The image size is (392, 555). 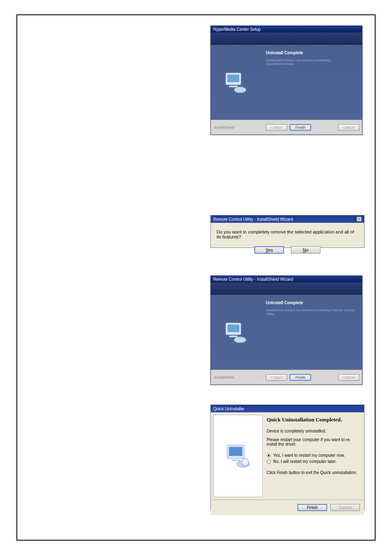 What do you see at coordinates (286, 279) in the screenshot?
I see `window-titlebar: Remote Control Utility - InstallShield W…` at bounding box center [286, 279].